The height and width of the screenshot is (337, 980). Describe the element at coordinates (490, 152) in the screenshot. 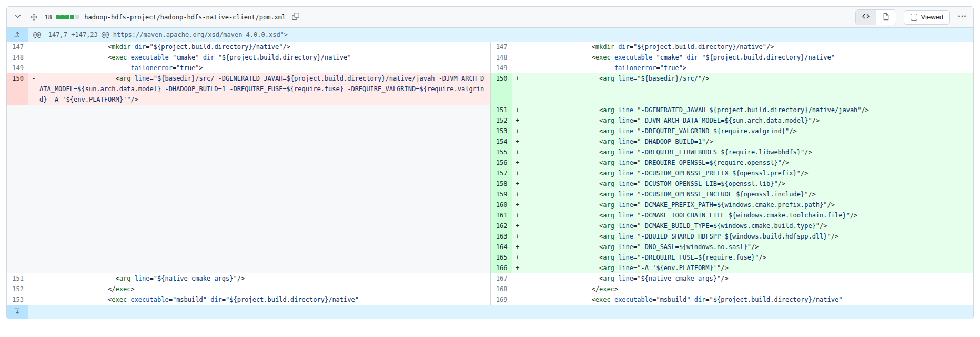

I see `diff-row: 155+ <arg line="-DREQUIRE_LIBWEBHDFS=${r…` at that location.